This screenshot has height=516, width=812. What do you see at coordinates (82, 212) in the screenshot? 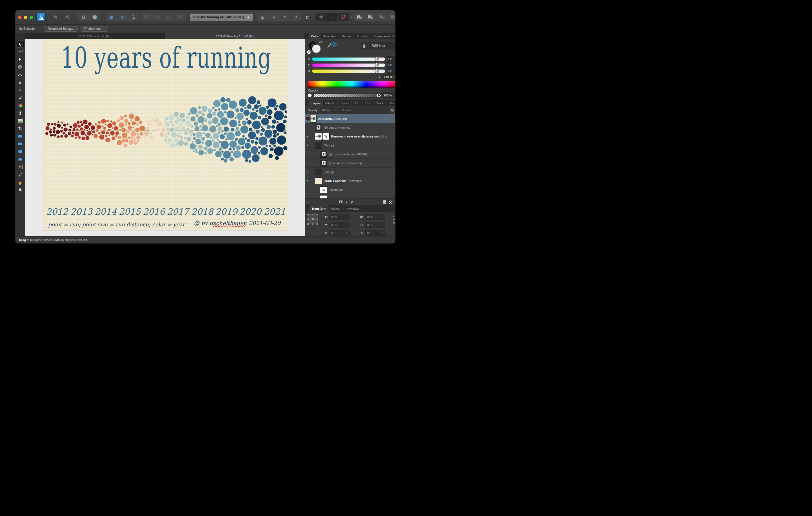
I see `year-label: 2013` at bounding box center [82, 212].